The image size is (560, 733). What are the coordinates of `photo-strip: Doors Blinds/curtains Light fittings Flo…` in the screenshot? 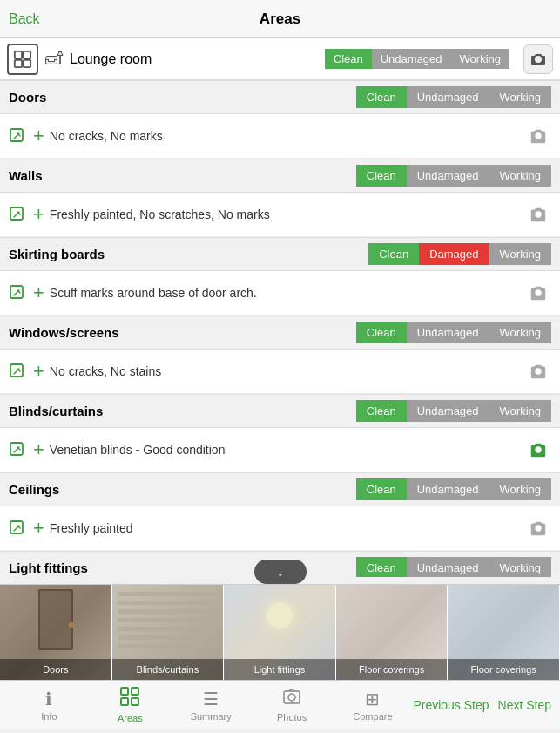 It's located at (280, 632).